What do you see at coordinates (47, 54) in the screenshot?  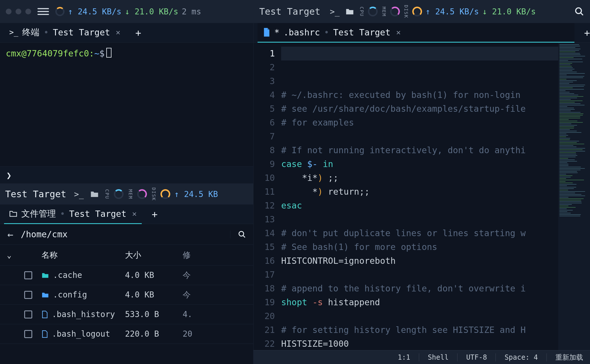 I see `prompt-user: cmx@7764079fefc0` at bounding box center [47, 54].